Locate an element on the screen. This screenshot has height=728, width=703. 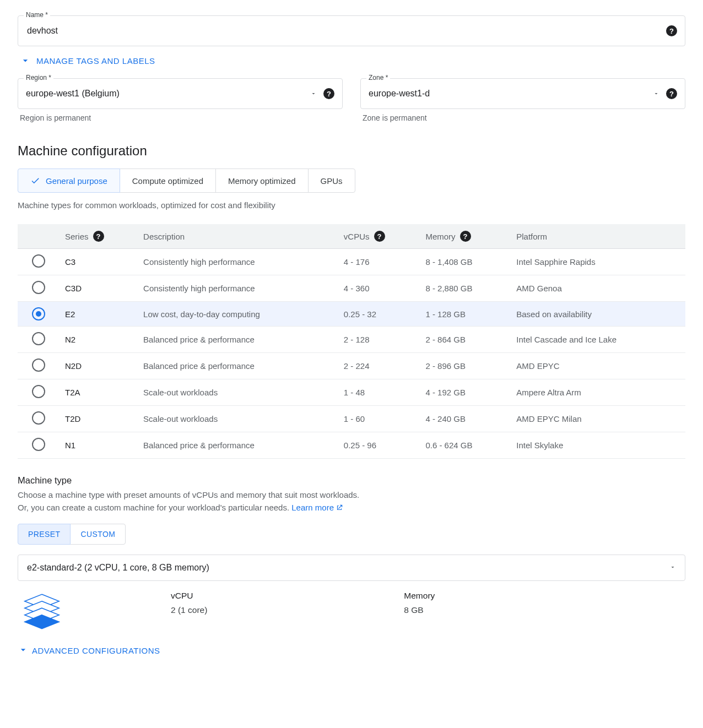
advanced-configurations-toggle: ADVANCED CONFIGURATIONS is located at coordinates (352, 650).